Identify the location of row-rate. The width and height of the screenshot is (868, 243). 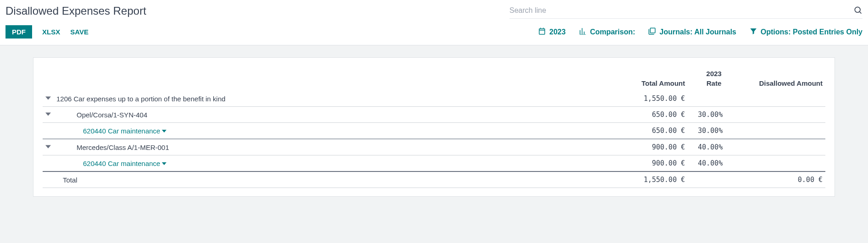
(711, 99).